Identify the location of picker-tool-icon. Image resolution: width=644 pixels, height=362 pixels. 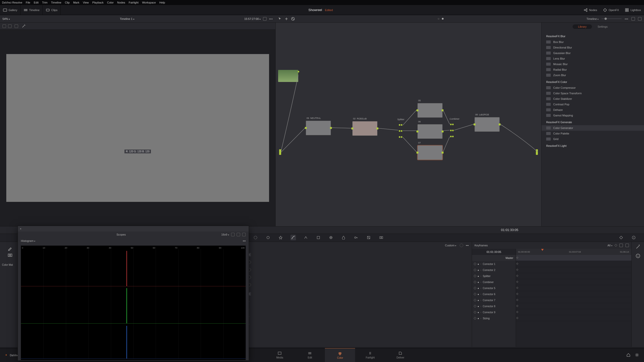
(10, 248).